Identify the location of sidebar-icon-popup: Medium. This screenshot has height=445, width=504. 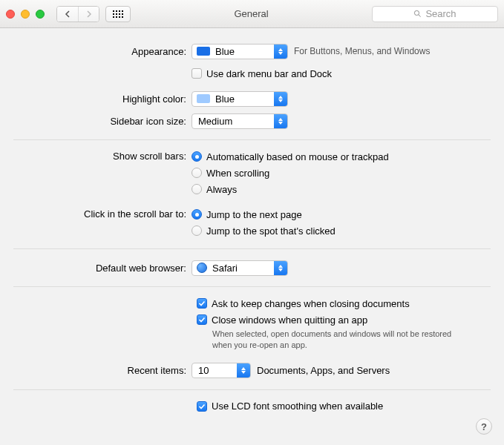
(240, 122).